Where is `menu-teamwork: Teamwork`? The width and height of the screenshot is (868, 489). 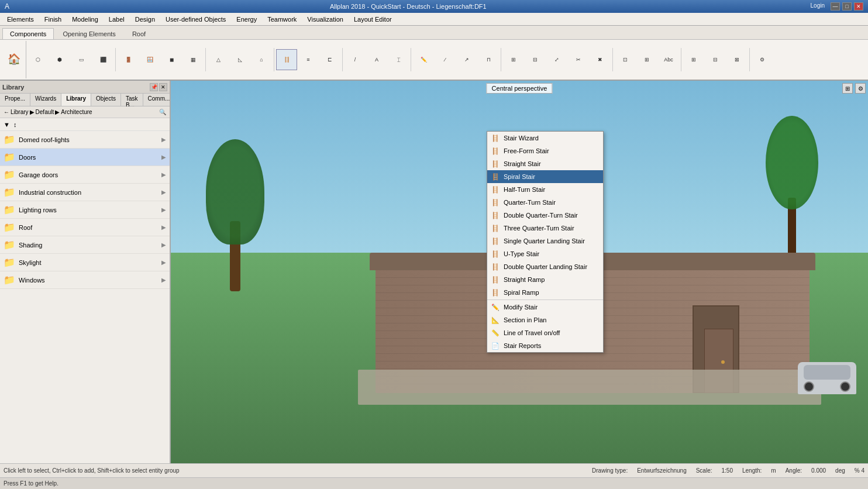 menu-teamwork: Teamwork is located at coordinates (282, 19).